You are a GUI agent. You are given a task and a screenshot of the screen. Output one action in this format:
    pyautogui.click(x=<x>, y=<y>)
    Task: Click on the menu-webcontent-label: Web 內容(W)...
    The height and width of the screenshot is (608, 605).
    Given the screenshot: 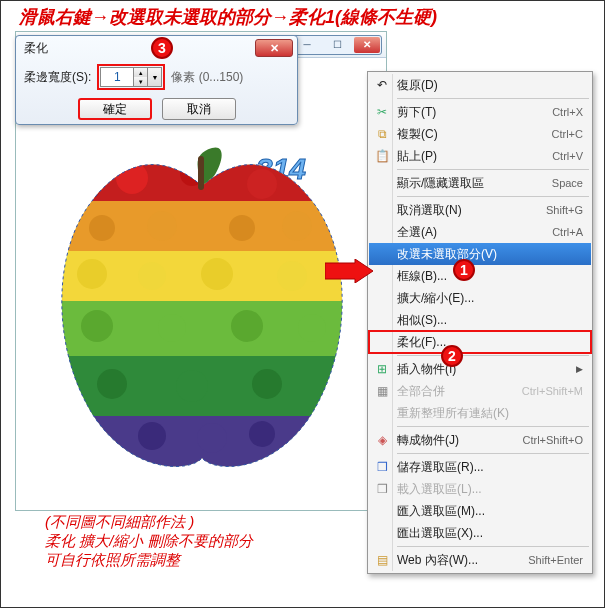 What is the action you would take?
    pyautogui.click(x=462, y=560)
    